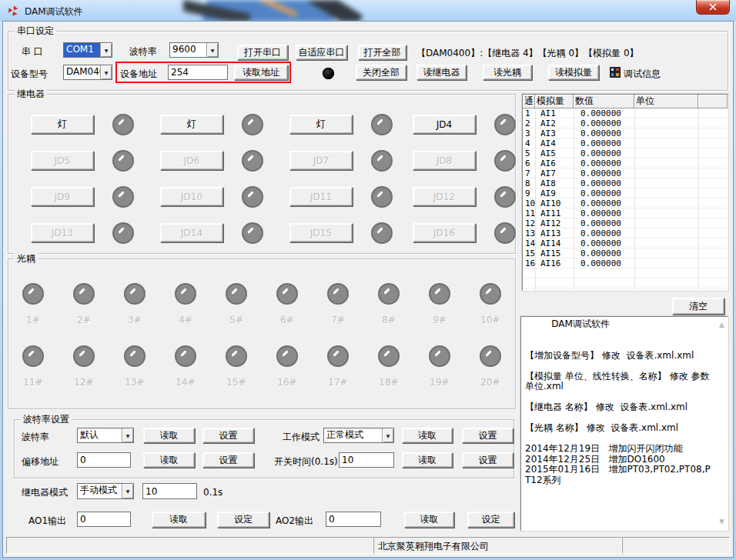 The image size is (736, 560). I want to click on opto-cell: 14#, so click(186, 377).